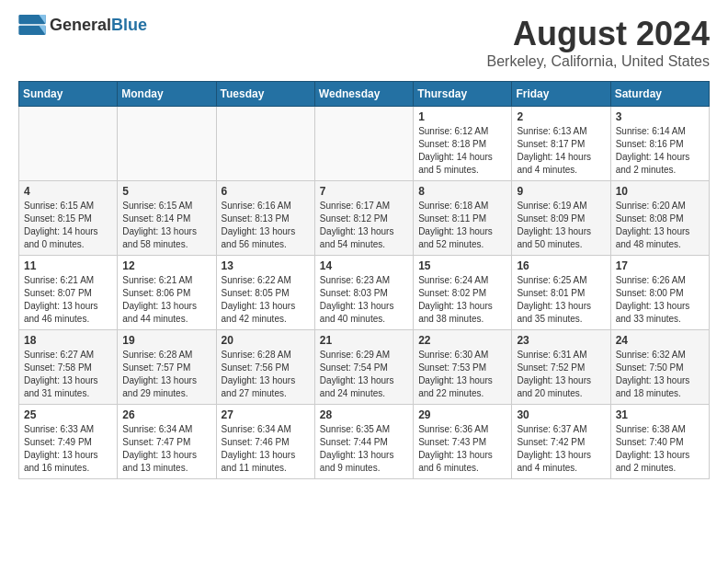  What do you see at coordinates (364, 144) in the screenshot?
I see `calendar-week-1: 1Sunrise: 6:12 AM Sunset: 8:18 PM Daylig…` at bounding box center [364, 144].